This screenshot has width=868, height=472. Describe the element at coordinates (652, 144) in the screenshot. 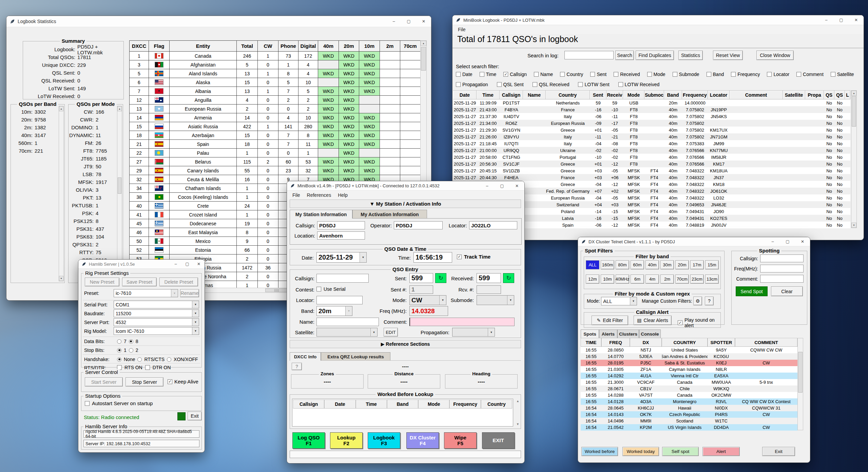

I see `qso-row: 2025-11-2721:18:45IU7QTIItaly-04-08FT840…` at that location.